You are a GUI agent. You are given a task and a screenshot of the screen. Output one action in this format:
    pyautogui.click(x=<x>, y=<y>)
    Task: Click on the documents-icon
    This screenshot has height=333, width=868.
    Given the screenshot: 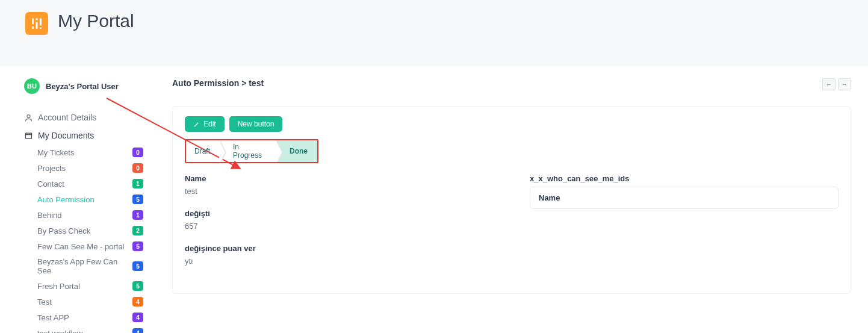 What is the action you would take?
    pyautogui.click(x=29, y=136)
    